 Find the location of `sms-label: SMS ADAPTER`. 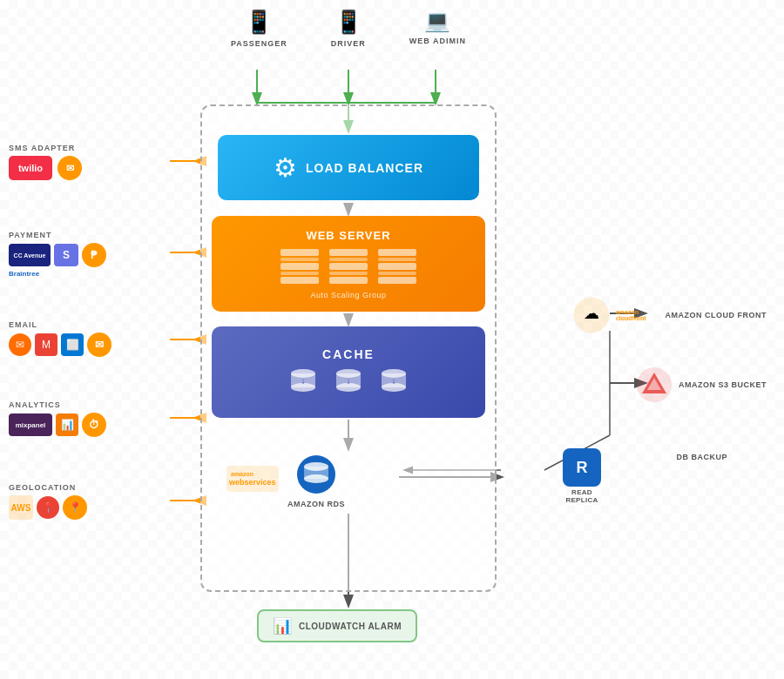

sms-label: SMS ADAPTER is located at coordinates (45, 148).